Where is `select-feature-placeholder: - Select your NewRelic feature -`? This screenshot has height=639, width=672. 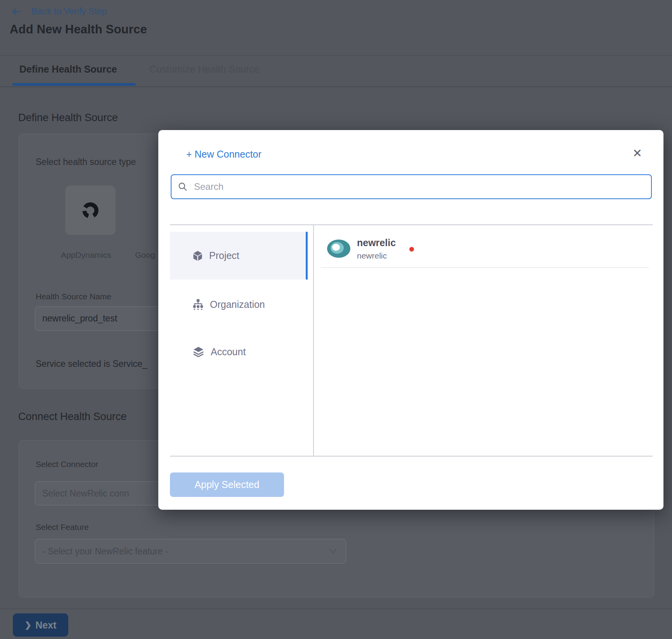 select-feature-placeholder: - Select your NewRelic feature - is located at coordinates (106, 551).